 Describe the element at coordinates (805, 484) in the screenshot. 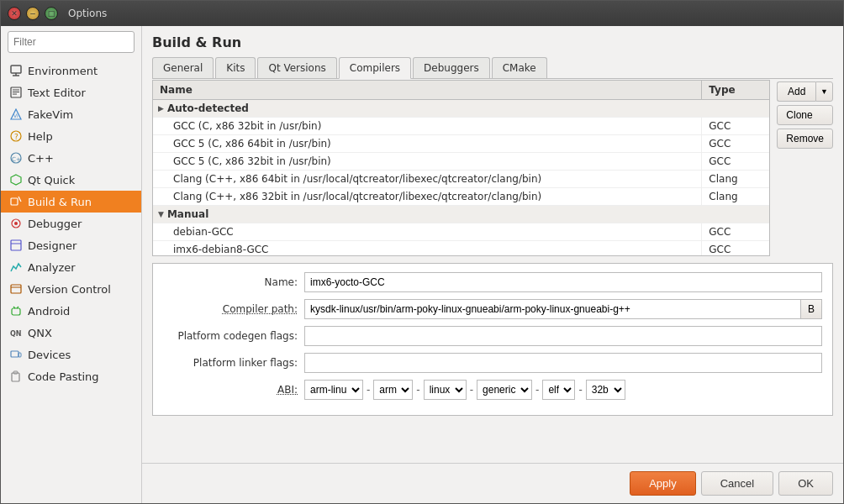

I see `ok-button: OK` at that location.